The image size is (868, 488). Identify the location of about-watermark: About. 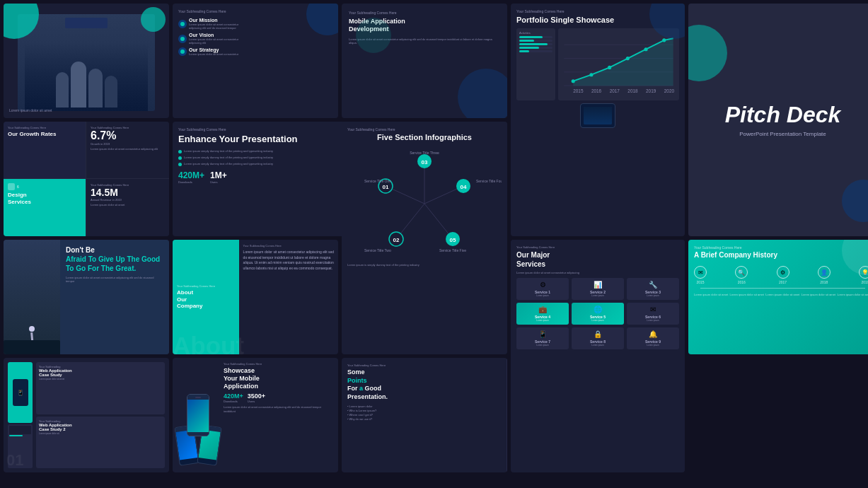
(208, 343).